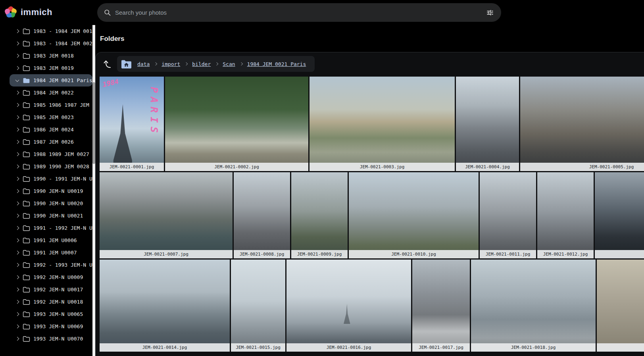  Describe the element at coordinates (258, 306) in the screenshot. I see `photo-thumbnail: JEM-0021-0015.jpg` at that location.